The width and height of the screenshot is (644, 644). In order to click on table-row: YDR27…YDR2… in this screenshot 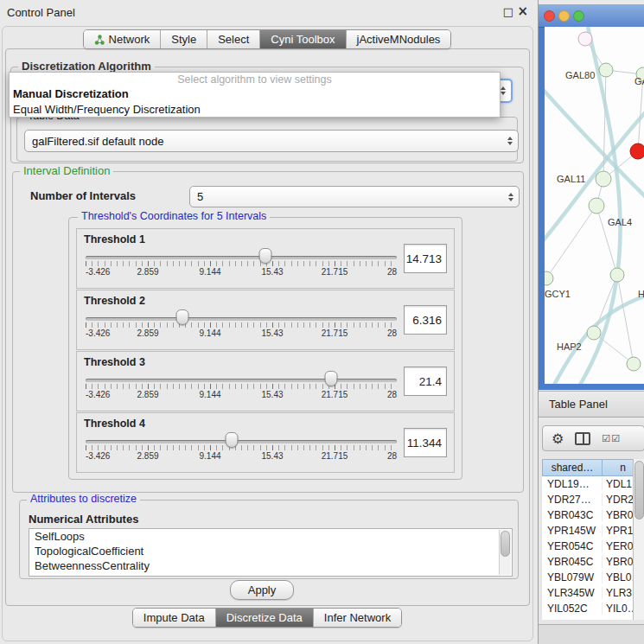, I will do `click(593, 500)`.